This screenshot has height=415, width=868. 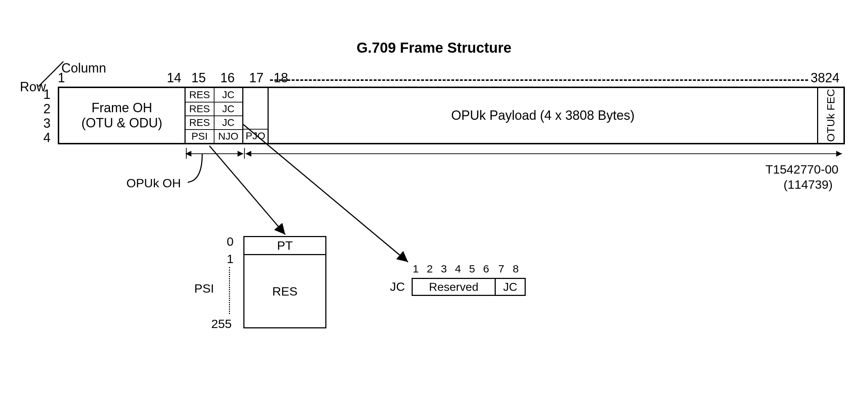 What do you see at coordinates (200, 122) in the screenshot?
I see `cell-r3-c15: RES` at bounding box center [200, 122].